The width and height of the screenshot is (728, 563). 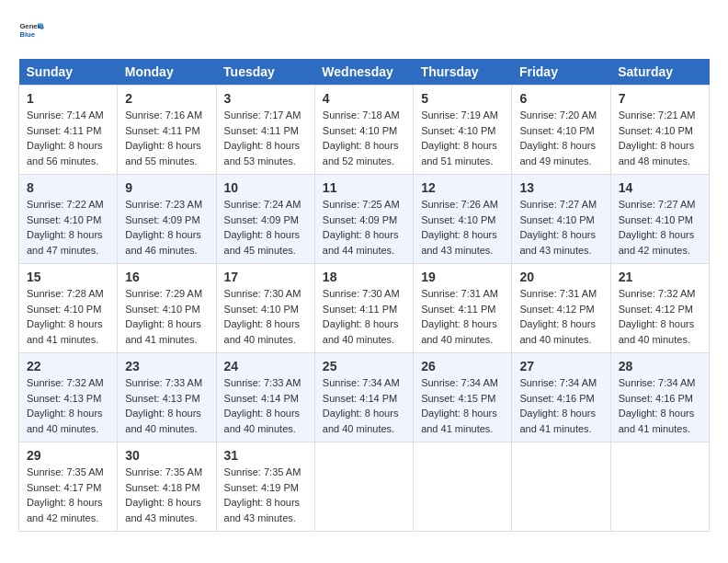 I want to click on day-number: 13, so click(x=561, y=188).